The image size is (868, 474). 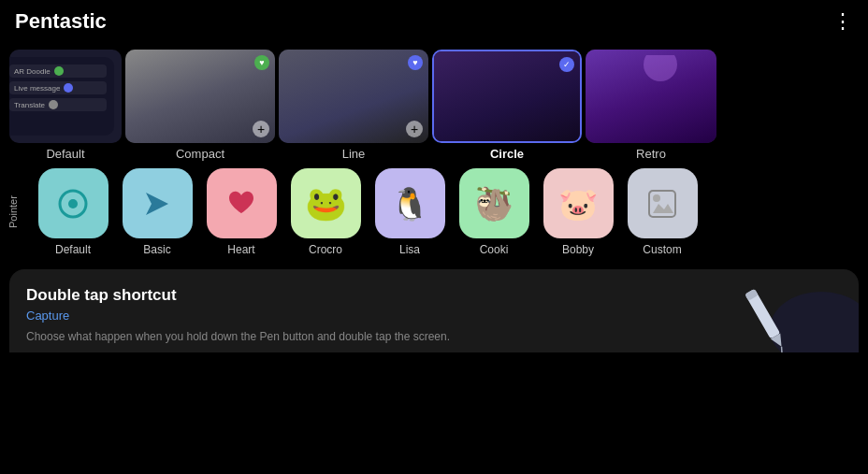 What do you see at coordinates (410, 250) in the screenshot?
I see `pointer-label-lisa: Lisa` at bounding box center [410, 250].